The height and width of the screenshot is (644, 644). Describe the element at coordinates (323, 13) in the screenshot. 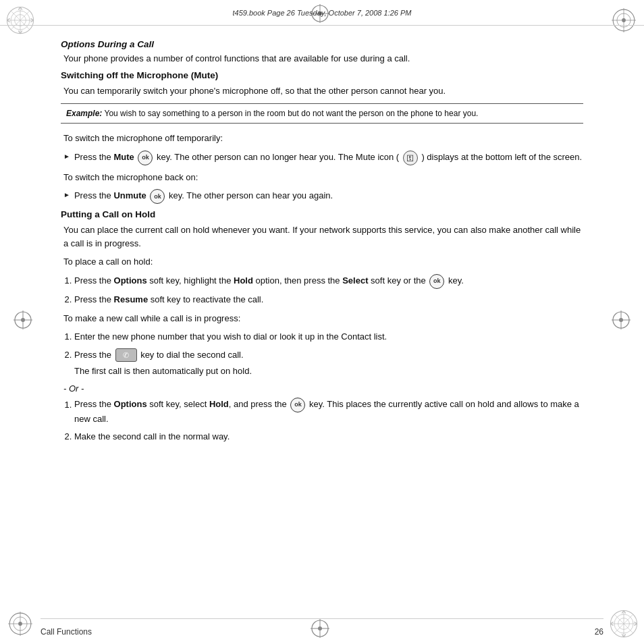

I see `header-text: t459.book Page 26 Tuesday, October 7, 20…` at that location.